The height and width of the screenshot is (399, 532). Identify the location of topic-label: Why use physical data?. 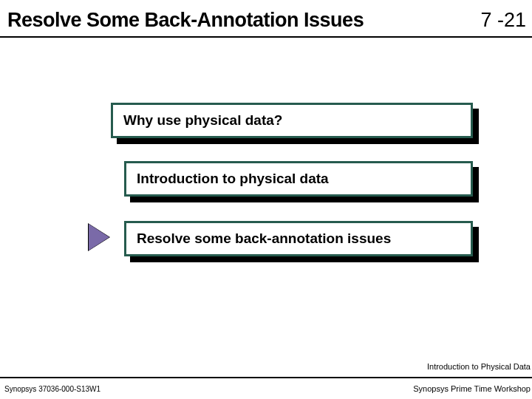
(292, 120).